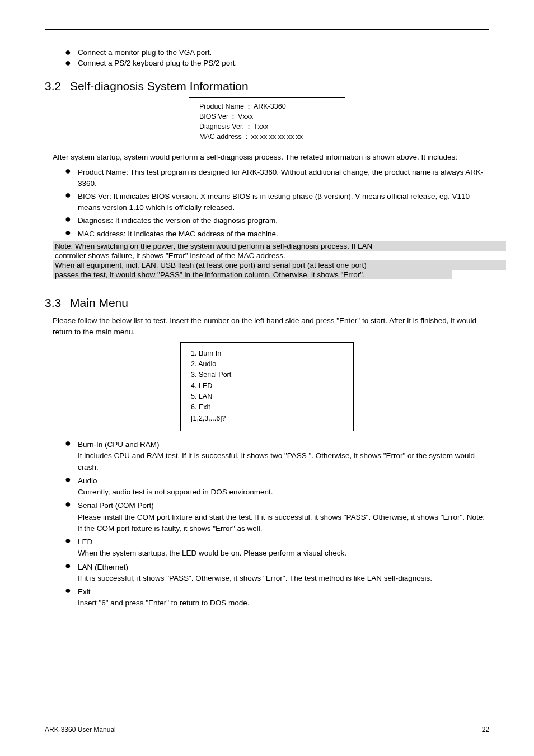  I want to click on list-item: ● Product Name: This test program is des…, so click(277, 178).